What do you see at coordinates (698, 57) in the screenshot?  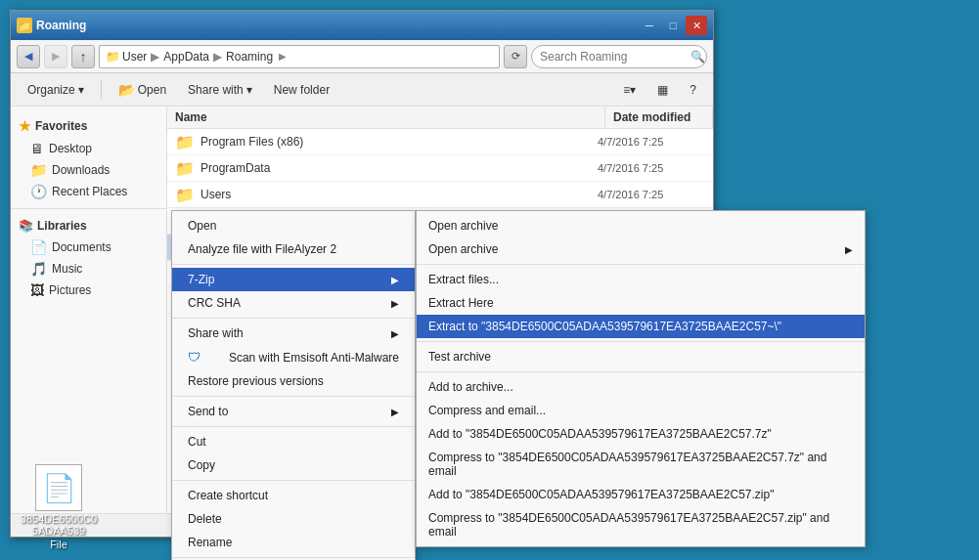 I see `search-icon: 🔍` at bounding box center [698, 57].